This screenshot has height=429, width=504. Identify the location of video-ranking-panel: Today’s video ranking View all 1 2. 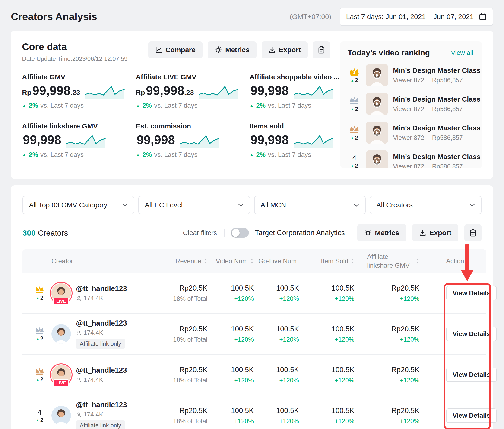
(411, 105).